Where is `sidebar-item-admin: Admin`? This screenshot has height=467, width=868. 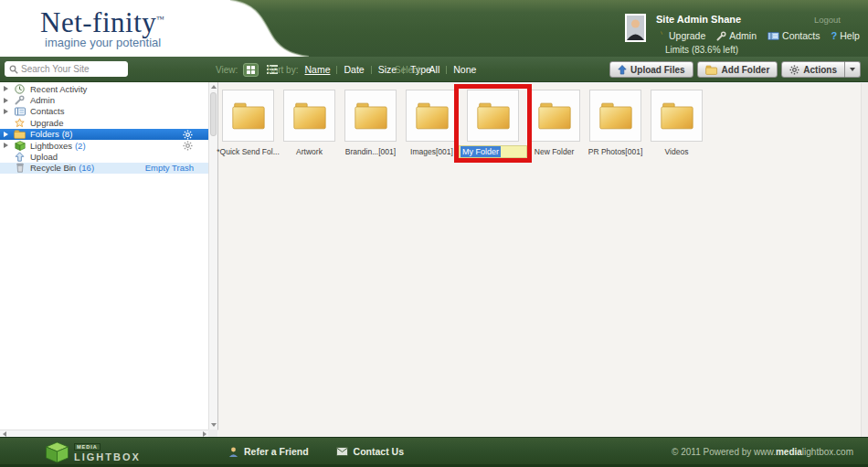
sidebar-item-admin: Admin is located at coordinates (104, 100).